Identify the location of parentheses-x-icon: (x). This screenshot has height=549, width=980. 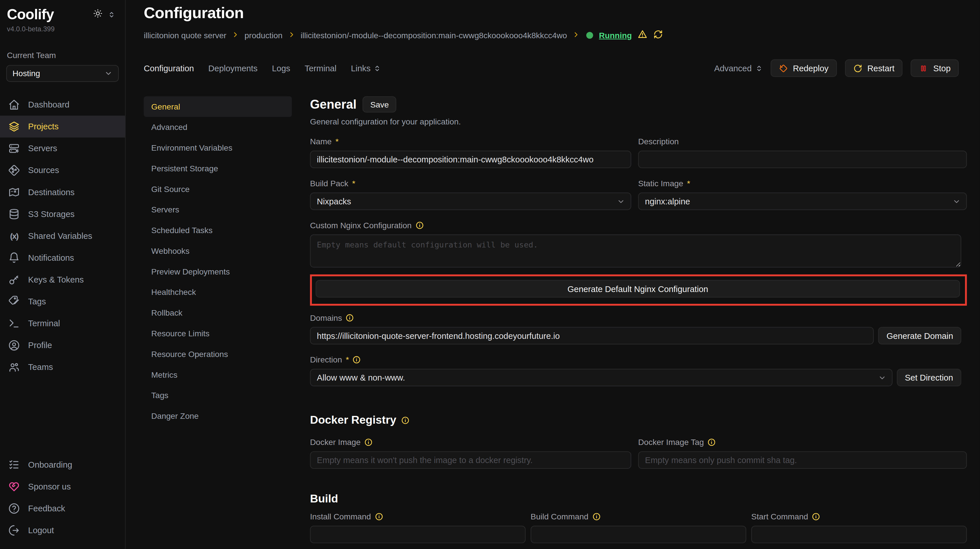
(14, 236).